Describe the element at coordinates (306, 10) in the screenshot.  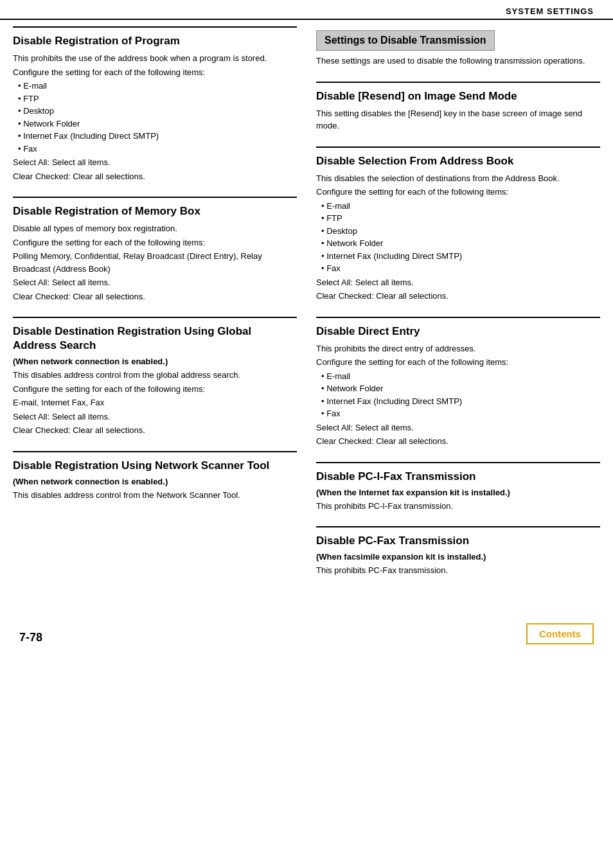
I see `header-bar: SYSTEM SETTINGS` at that location.